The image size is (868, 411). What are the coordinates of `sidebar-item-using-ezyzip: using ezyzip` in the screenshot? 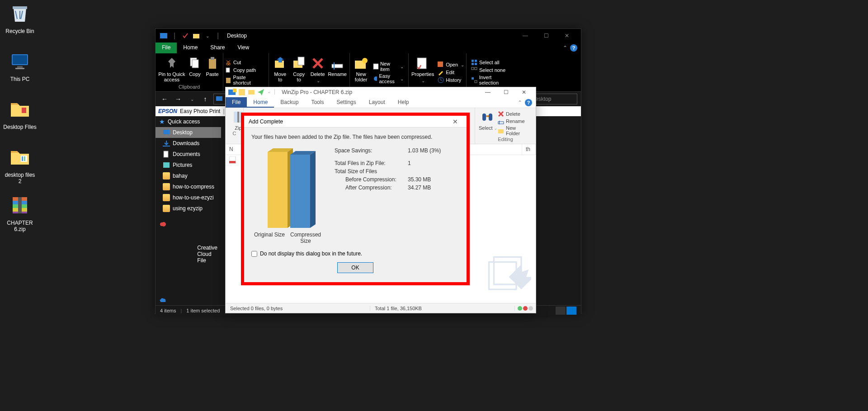 It's located at (188, 208).